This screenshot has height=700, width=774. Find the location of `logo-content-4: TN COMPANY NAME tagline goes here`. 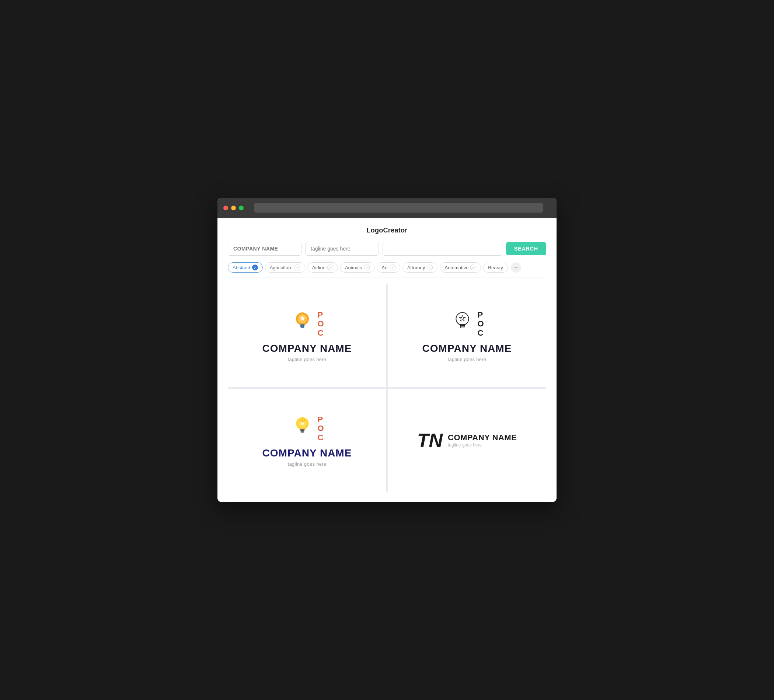

logo-content-4: TN COMPANY NAME tagline goes here is located at coordinates (467, 440).